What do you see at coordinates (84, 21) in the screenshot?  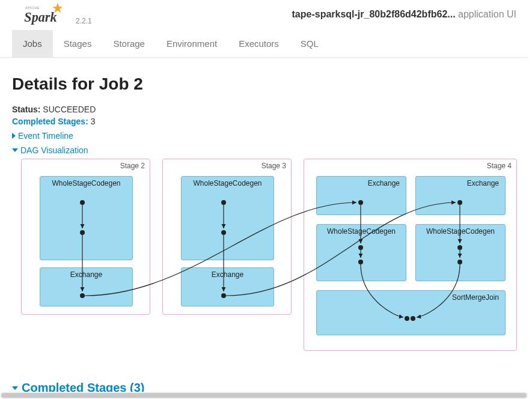 I see `spark-version: 2.2.1` at bounding box center [84, 21].